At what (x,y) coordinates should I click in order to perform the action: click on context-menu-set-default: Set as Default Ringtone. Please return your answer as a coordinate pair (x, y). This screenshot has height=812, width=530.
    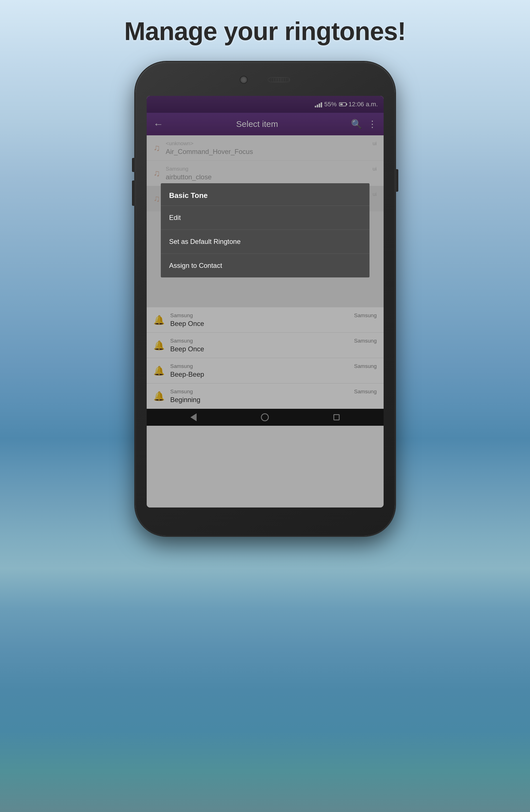
    Looking at the image, I should click on (265, 242).